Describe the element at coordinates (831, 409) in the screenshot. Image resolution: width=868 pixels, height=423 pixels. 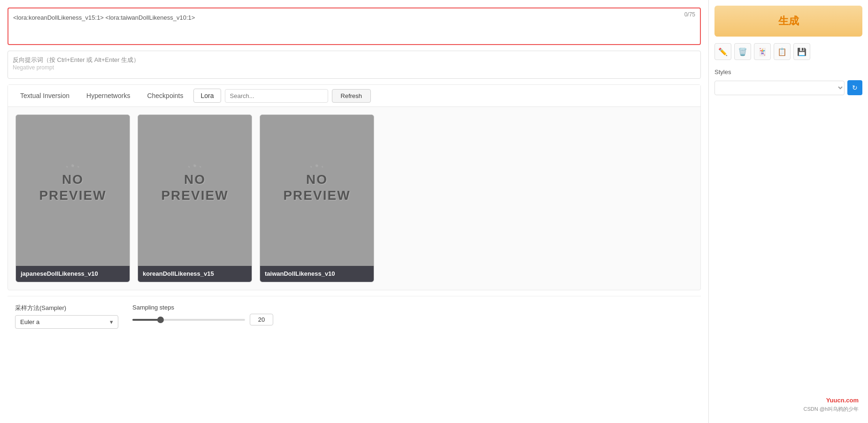
I see `watermark-author: CSDN @h叫乌鸦的少年` at that location.